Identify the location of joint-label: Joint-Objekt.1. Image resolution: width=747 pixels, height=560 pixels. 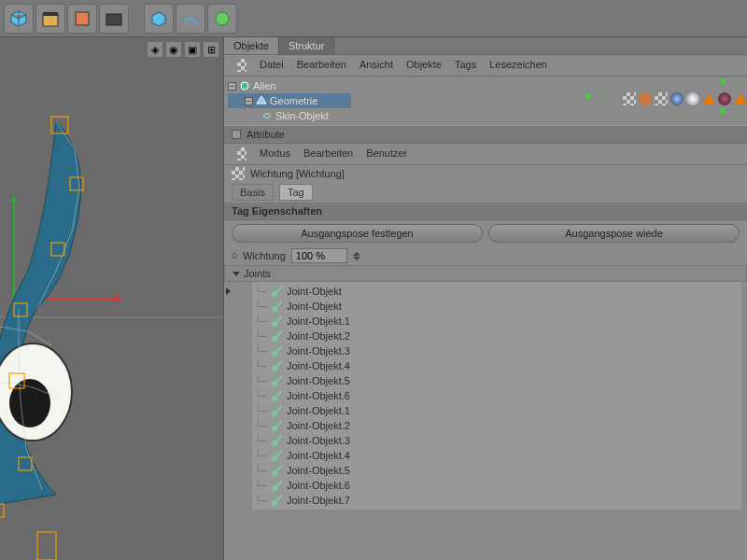
(318, 321).